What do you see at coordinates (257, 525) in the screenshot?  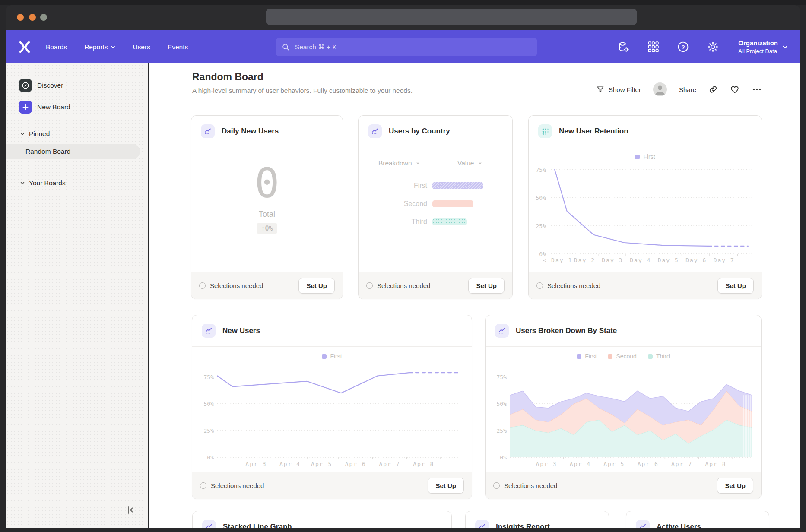 I see `card-title: Stacked Line Graph` at bounding box center [257, 525].